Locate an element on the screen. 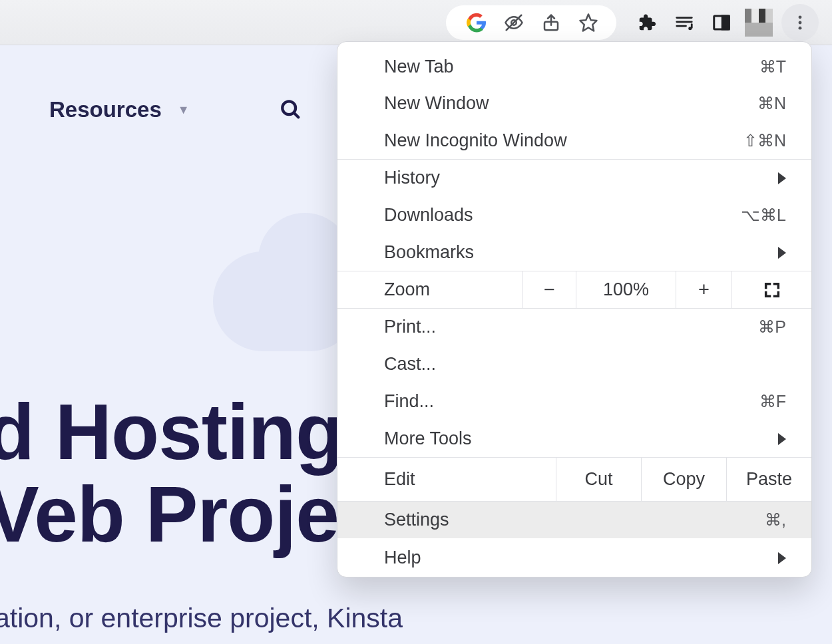 The height and width of the screenshot is (644, 832). menu-new-incognito: New Incognito Window ⇧⌘N is located at coordinates (574, 140).